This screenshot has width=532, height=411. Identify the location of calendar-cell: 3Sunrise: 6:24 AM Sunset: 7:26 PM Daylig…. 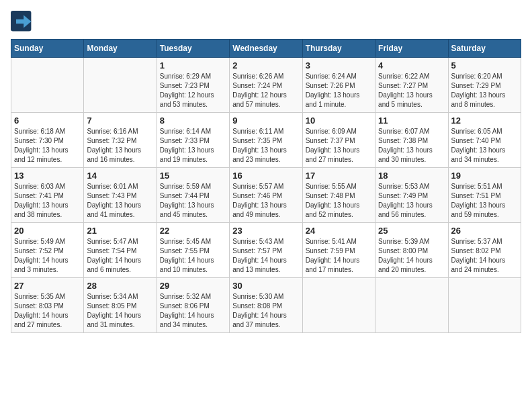
(339, 85).